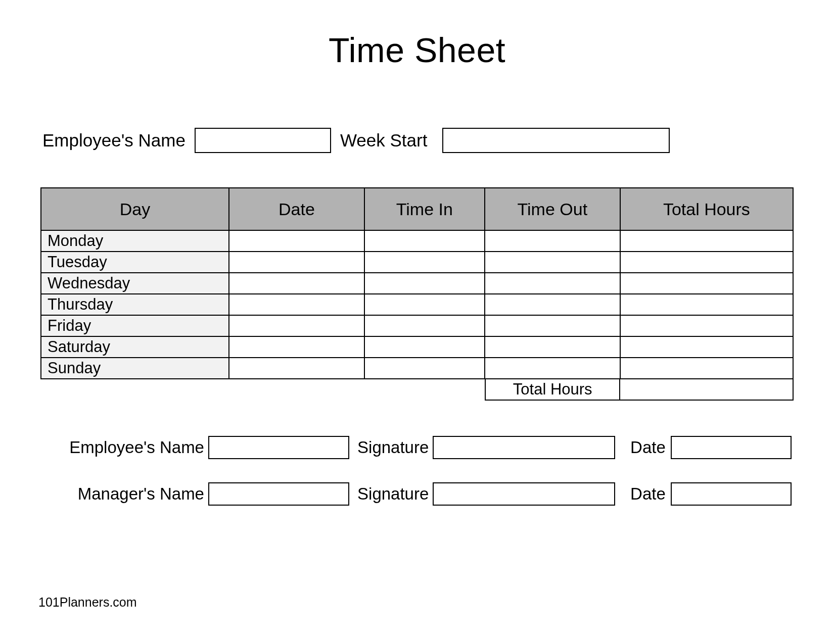  What do you see at coordinates (524, 448) in the screenshot?
I see `employee-signature-box` at bounding box center [524, 448].